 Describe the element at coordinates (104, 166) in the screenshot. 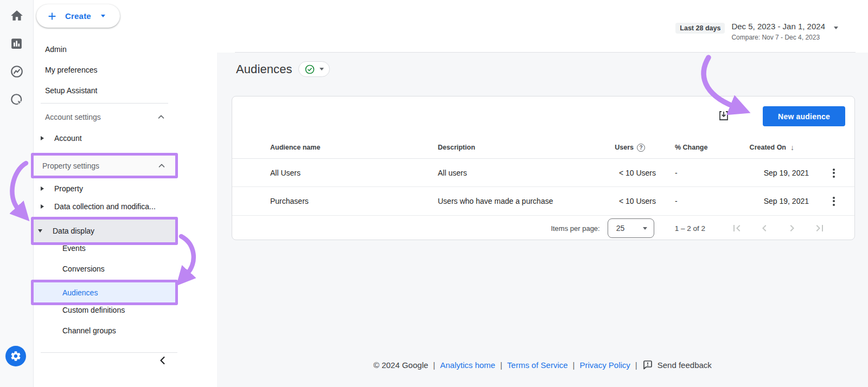

I see `section-property-settings: Property settings` at that location.